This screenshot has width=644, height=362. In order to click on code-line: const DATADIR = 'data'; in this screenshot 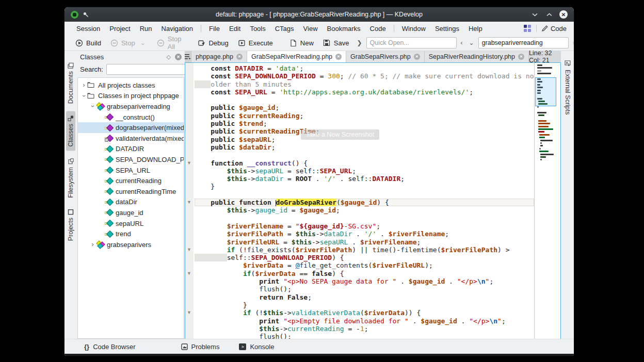, I will do `click(364, 68)`.